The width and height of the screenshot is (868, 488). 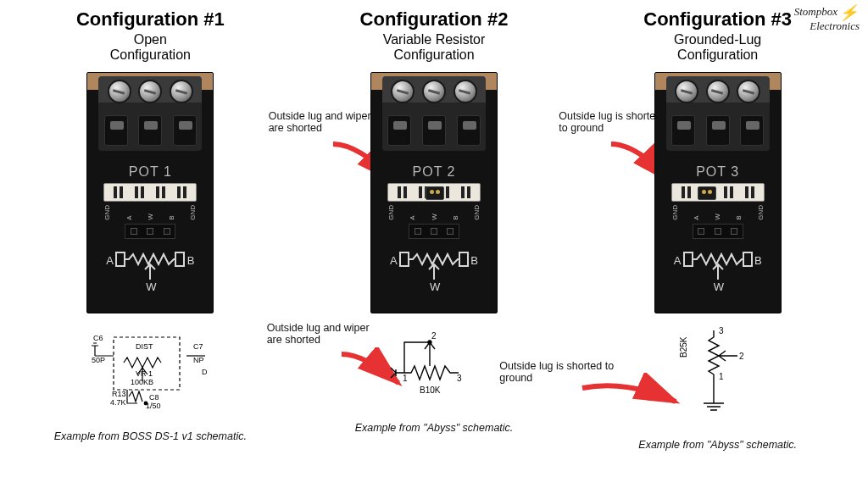 What do you see at coordinates (150, 193) in the screenshot?
I see `pcb-photo: POT 1 GNDAWBGND` at bounding box center [150, 193].